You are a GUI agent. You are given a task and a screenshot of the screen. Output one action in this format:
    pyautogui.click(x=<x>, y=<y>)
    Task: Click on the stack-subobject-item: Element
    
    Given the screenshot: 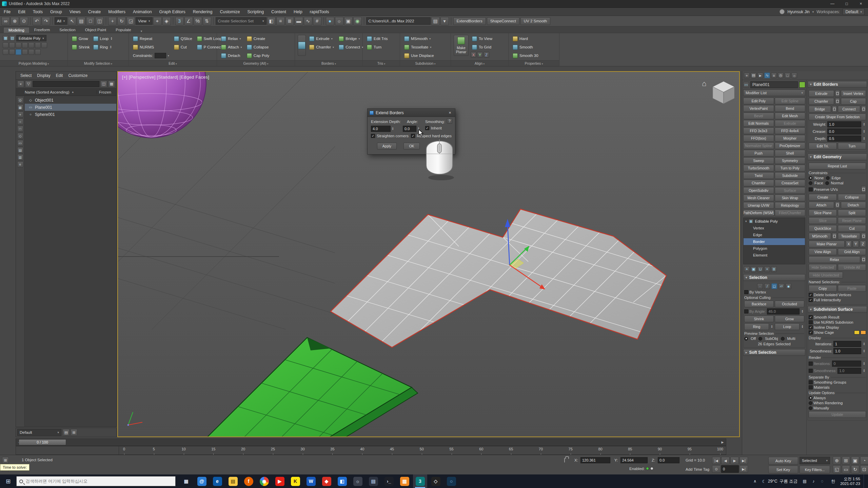 What is the action you would take?
    pyautogui.click(x=774, y=255)
    